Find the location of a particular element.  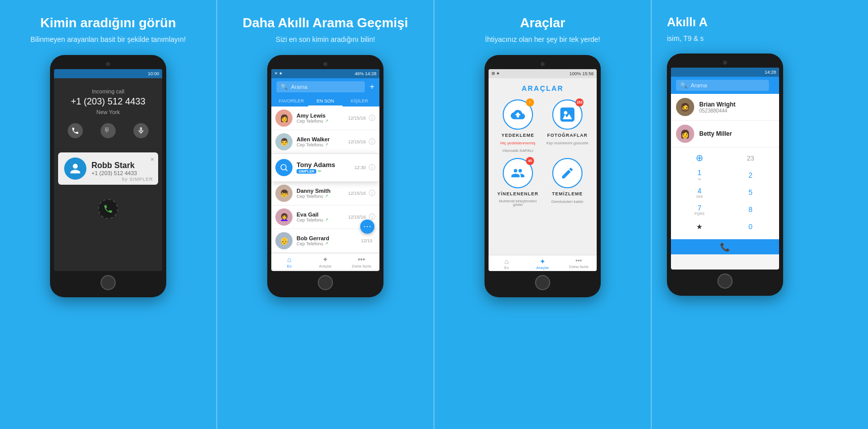

sublabel-temizleme: Gereksizleri kaldır is located at coordinates (567, 202).